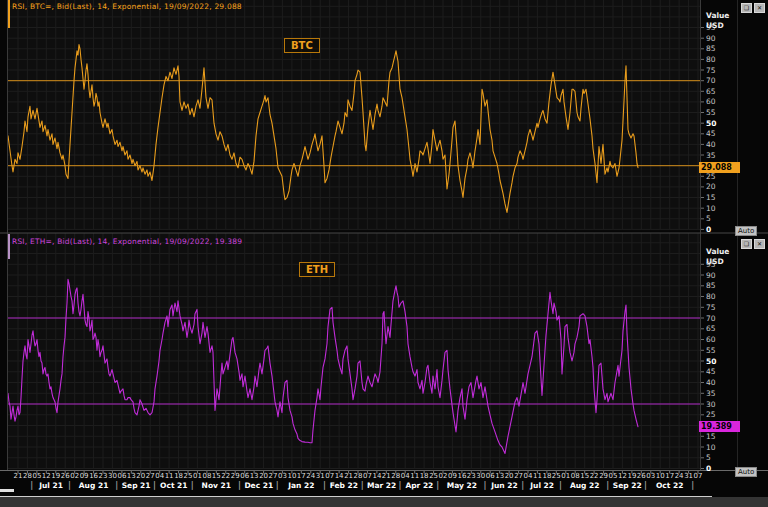  I want to click on y-tick-label: 20, so click(711, 186).